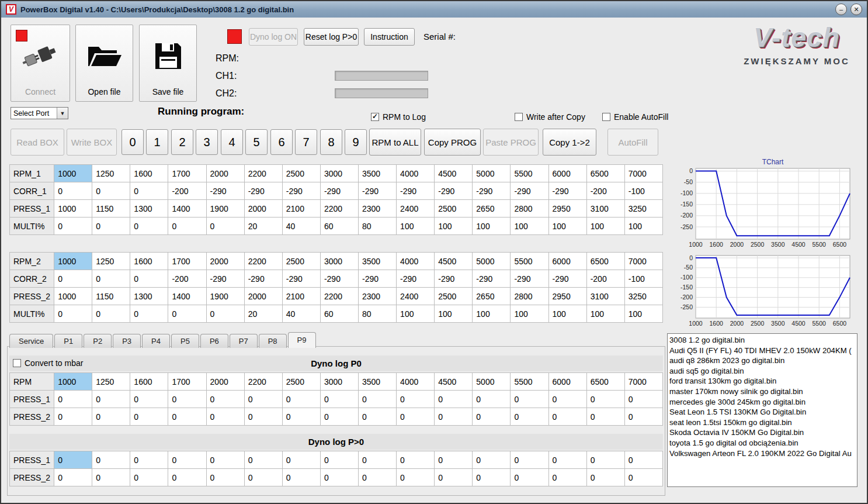  What do you see at coordinates (32, 341) in the screenshot?
I see `tab-service: Service` at bounding box center [32, 341].